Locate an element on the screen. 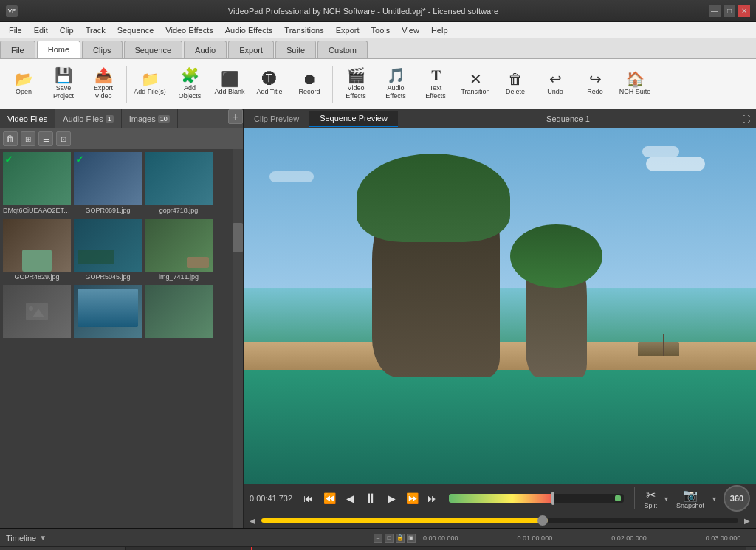 Image resolution: width=756 pixels, height=550 pixels. sequence-title: Sequence 1 is located at coordinates (568, 119).